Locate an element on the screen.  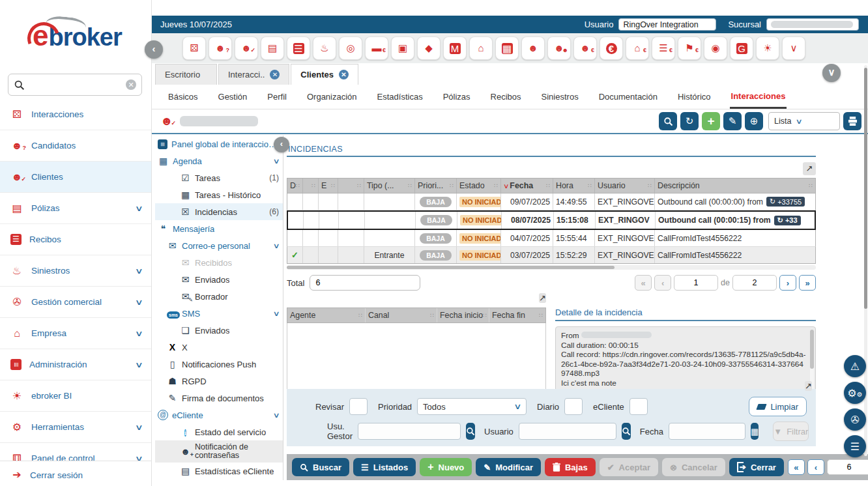
expand-filters-icon: ↗ is located at coordinates (808, 386).